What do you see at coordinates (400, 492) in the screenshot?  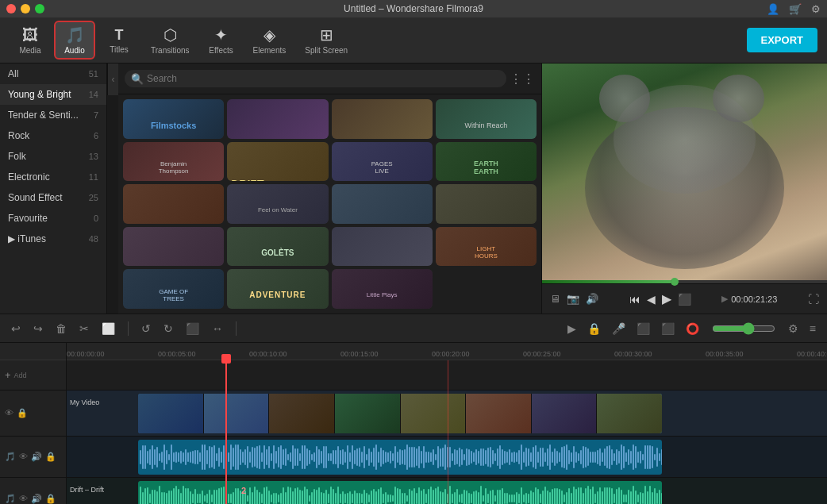 I see `audio-track-2-content: 2` at bounding box center [400, 492].